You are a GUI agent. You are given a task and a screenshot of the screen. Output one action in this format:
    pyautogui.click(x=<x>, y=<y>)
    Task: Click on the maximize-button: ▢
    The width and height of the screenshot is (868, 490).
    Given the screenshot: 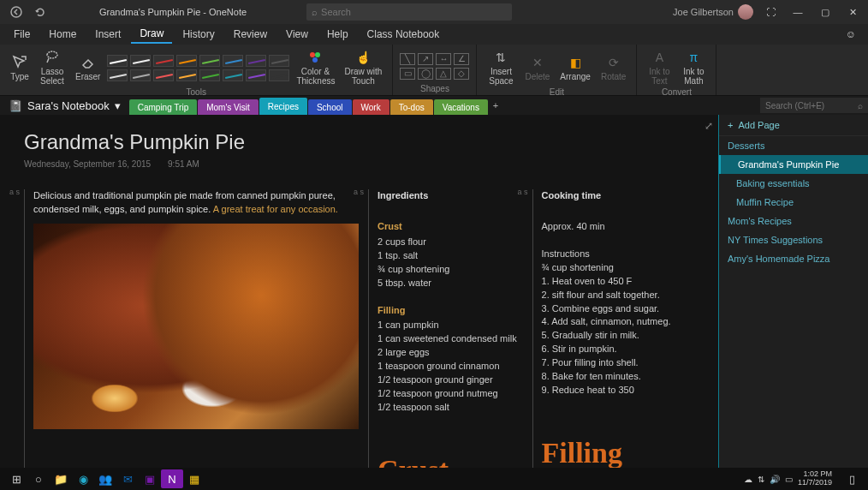 What is the action you would take?
    pyautogui.click(x=825, y=12)
    